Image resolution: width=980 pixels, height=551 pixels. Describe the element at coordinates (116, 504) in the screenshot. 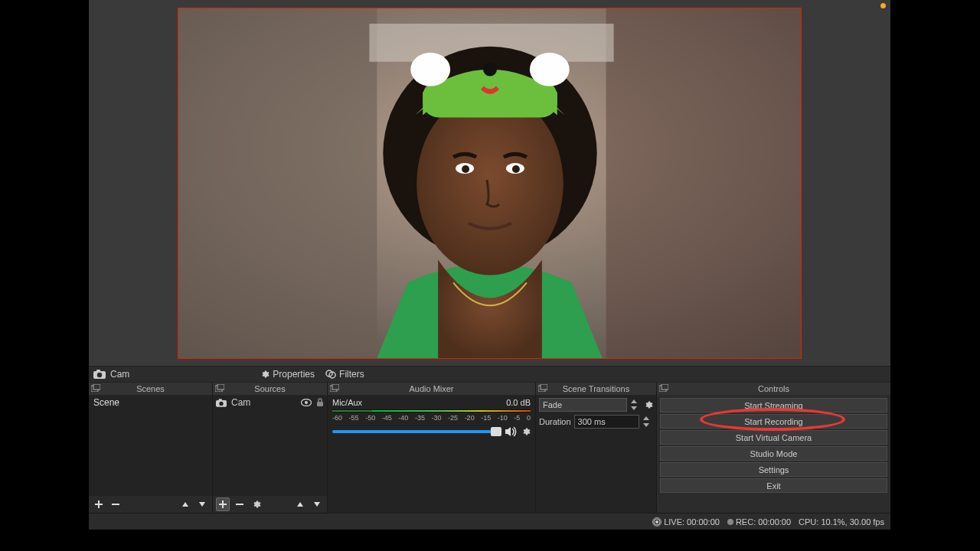

I see `remove-scene-button` at that location.